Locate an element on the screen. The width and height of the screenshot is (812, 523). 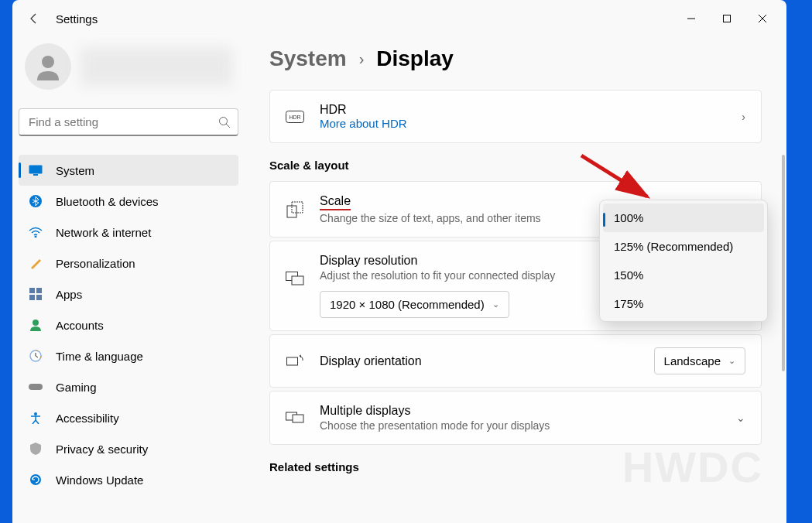
orientation-card: Display orientation Landscape ⌄ is located at coordinates (516, 361).